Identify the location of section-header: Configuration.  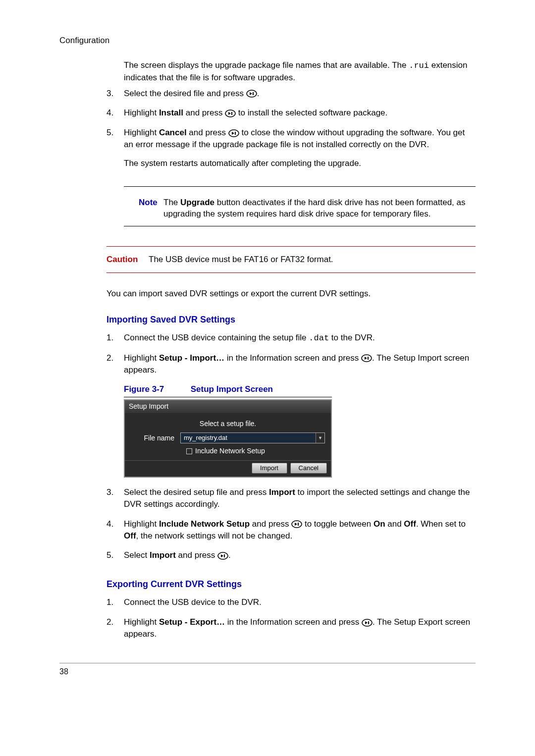
(84, 41).